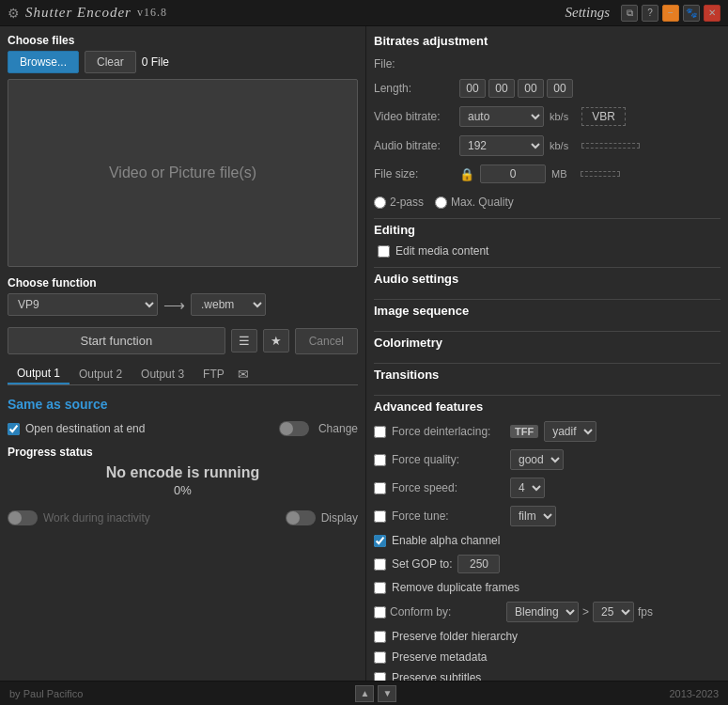  I want to click on tab-output2: Output 2, so click(101, 374).